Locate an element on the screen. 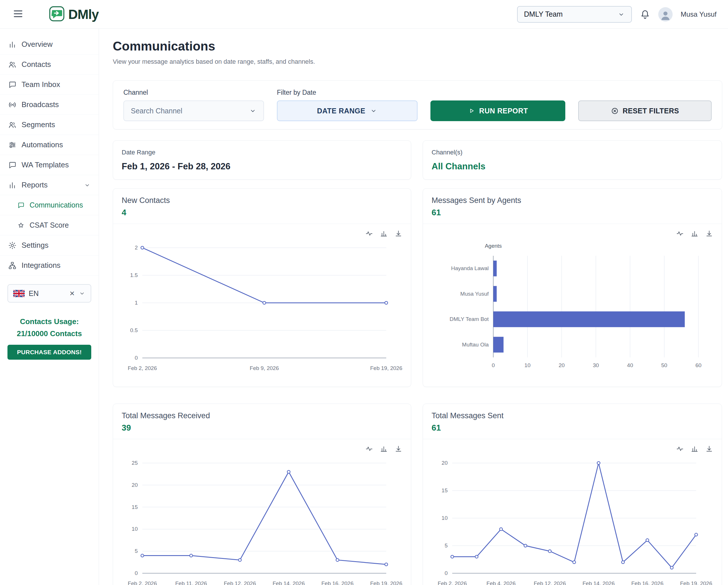 The width and height of the screenshot is (728, 585). svg-text: 15 is located at coordinates (135, 507).